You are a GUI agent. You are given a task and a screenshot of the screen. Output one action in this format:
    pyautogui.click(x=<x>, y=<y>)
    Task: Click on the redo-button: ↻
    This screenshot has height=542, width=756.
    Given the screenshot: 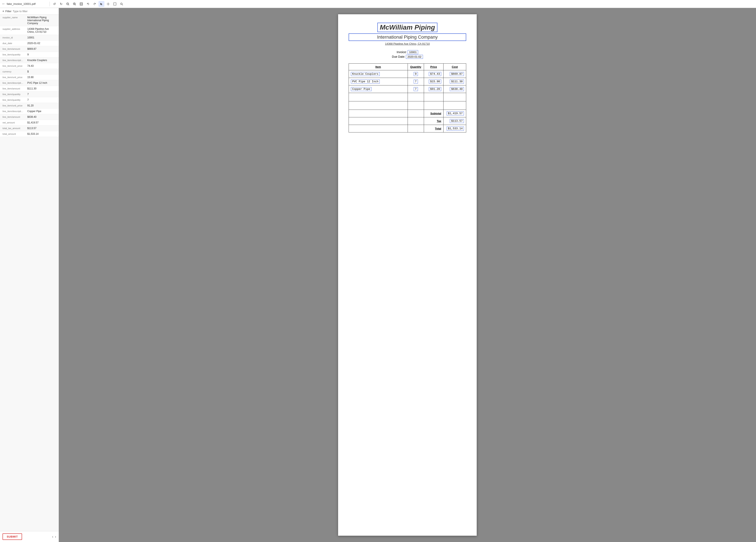 What is the action you would take?
    pyautogui.click(x=61, y=4)
    